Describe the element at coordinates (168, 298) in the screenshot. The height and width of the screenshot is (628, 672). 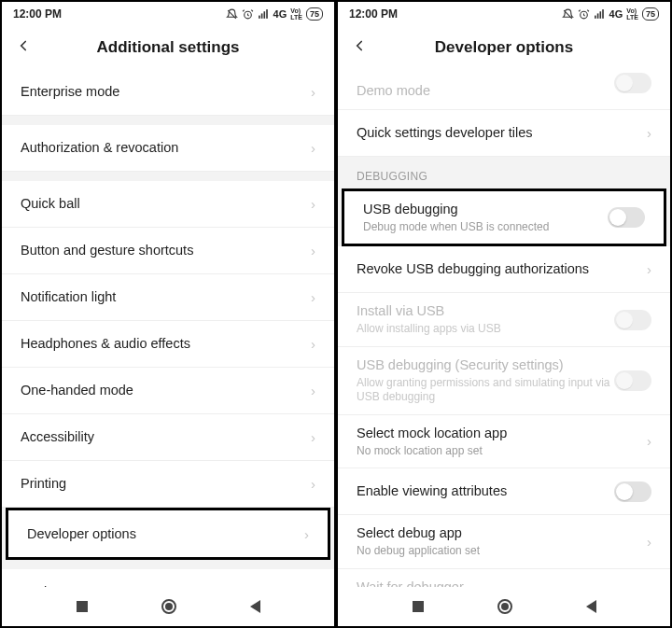
I see `row-notification-light: Notification light ›` at that location.